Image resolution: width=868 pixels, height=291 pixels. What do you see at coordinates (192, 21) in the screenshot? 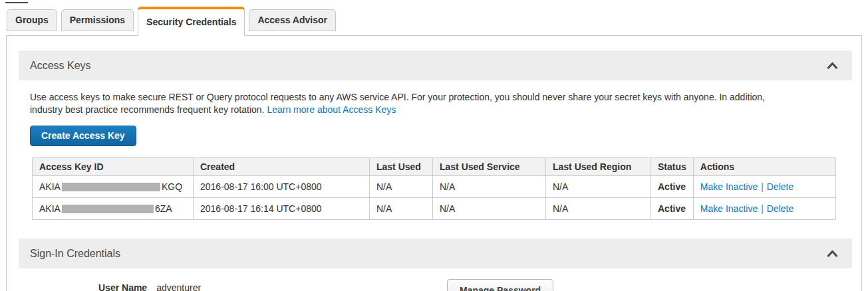
I see `tab-security-credentials: Security Credentials` at bounding box center [192, 21].